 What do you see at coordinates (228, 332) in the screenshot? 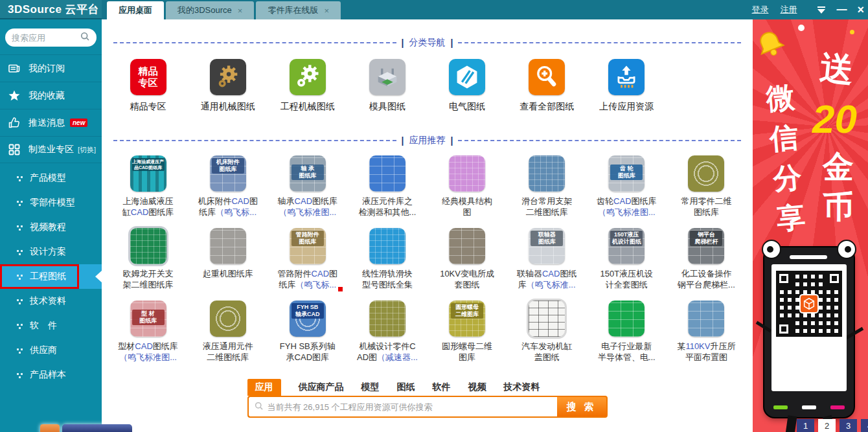
I see `app-tile-17: 液压通用元件二维图纸库` at bounding box center [228, 332].